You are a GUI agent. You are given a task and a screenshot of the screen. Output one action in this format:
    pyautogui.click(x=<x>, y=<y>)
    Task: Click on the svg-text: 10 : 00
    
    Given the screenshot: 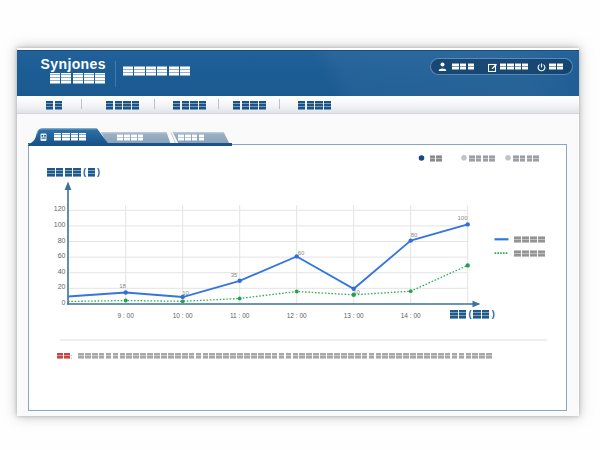 What is the action you would take?
    pyautogui.click(x=183, y=316)
    